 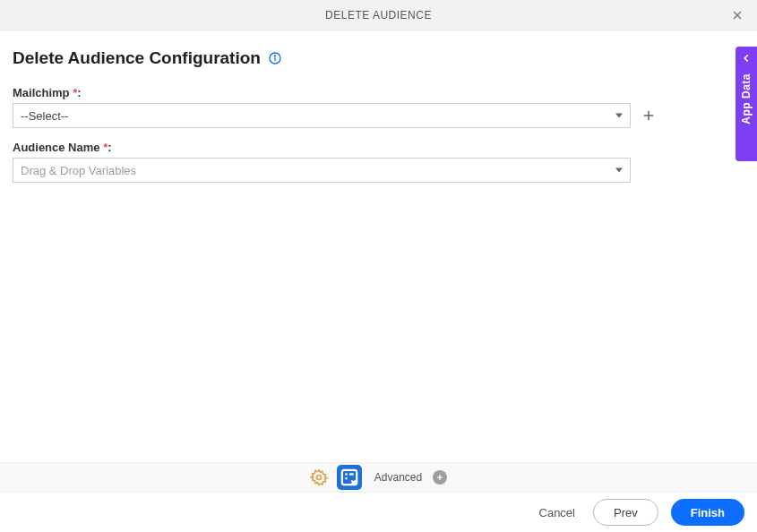 I want to click on modal-header: DELETE AUDIENCE, so click(x=378, y=15).